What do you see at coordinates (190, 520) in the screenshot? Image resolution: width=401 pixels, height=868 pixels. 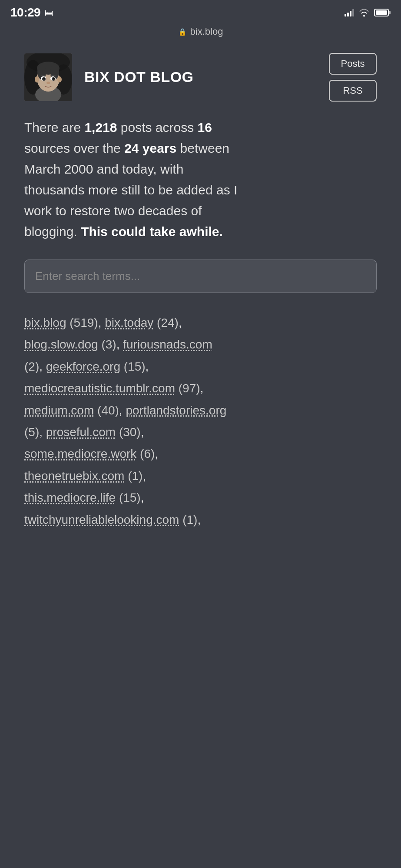 I see `source-count-twitchyunreliablelooking: (1)` at bounding box center [190, 520].